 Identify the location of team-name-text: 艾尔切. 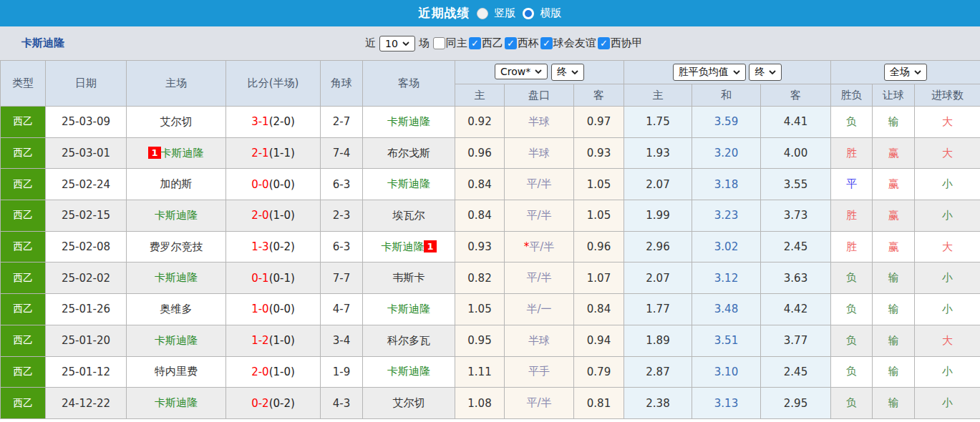
(409, 403).